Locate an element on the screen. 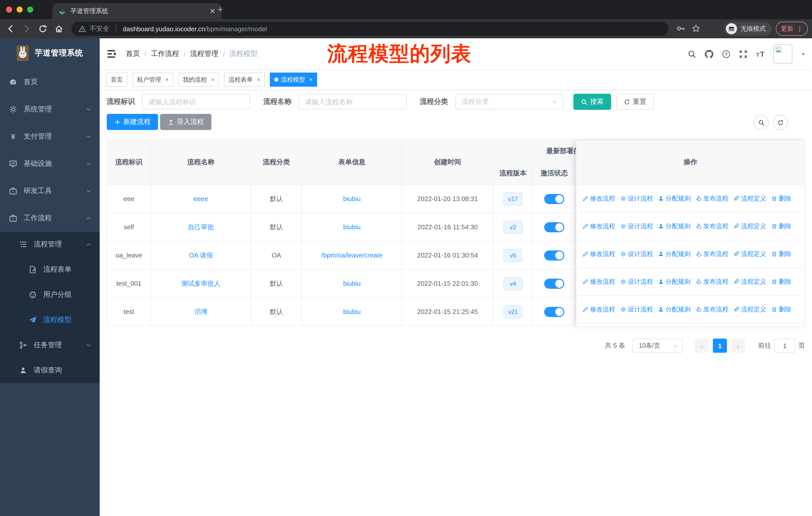  sidebar-item-workflow: 工作流程 is located at coordinates (50, 218).